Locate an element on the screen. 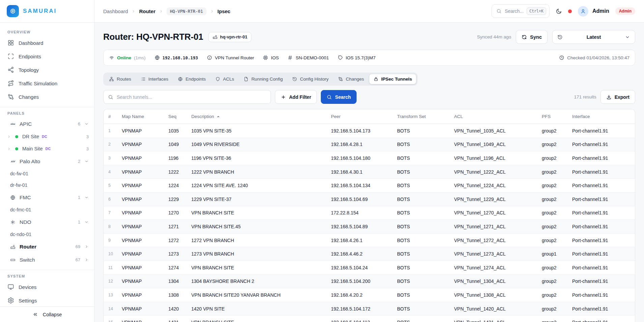 The image size is (644, 322). column-header-peer: Peer is located at coordinates (364, 117).